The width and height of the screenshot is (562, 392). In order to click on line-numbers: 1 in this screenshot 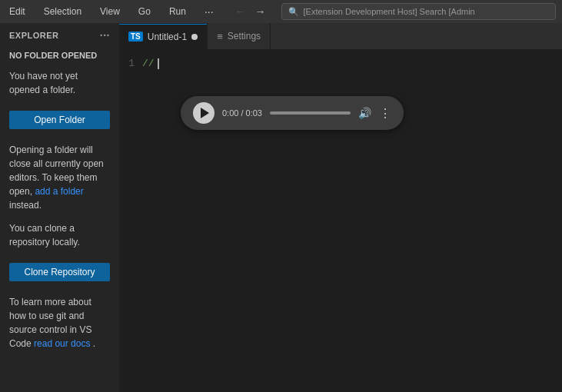, I will do `click(131, 221)`.